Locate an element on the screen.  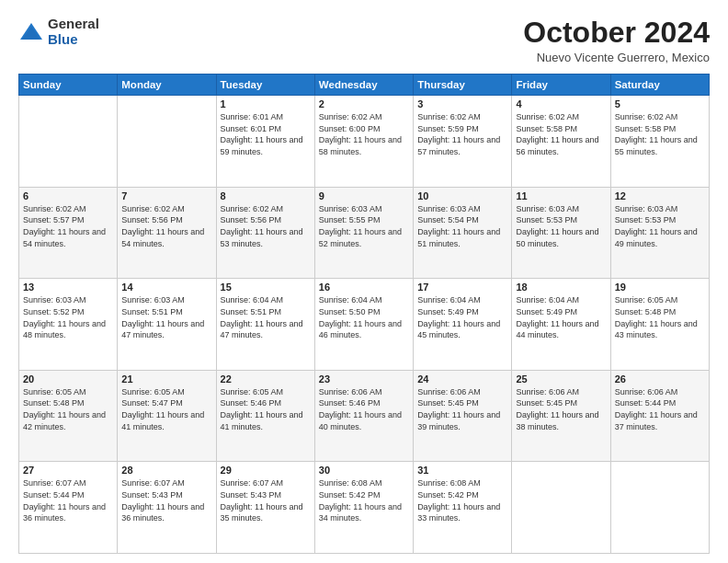
day-info: Sunrise: 6:03 AMSunset: 5:55 PMDaylight:… is located at coordinates (364, 226).